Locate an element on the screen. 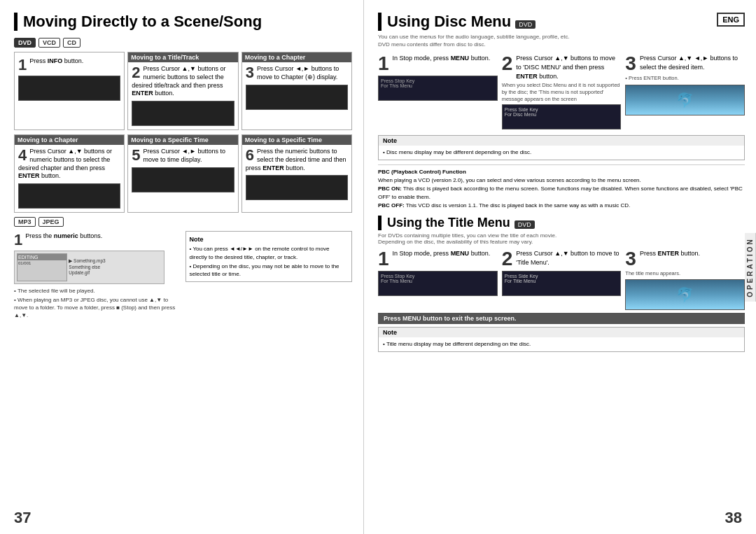 The image size is (756, 534). title-note-content: • Title menu display may be different de… is located at coordinates (561, 344).